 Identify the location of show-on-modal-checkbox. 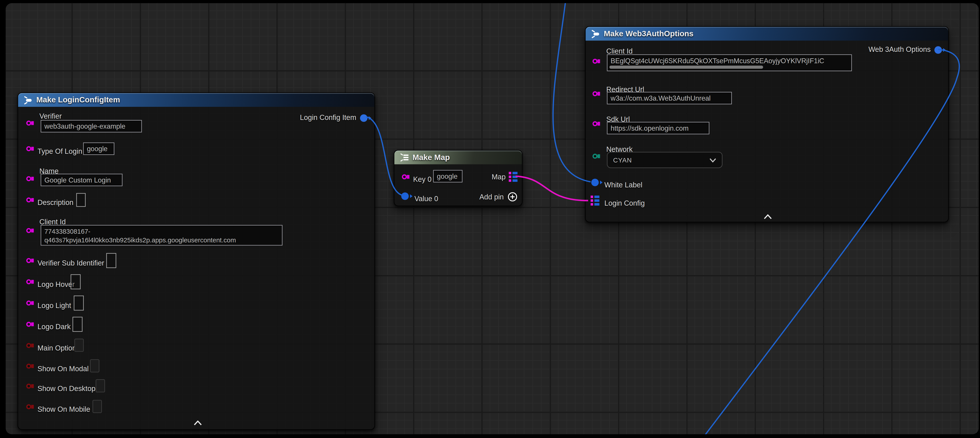
(94, 366).